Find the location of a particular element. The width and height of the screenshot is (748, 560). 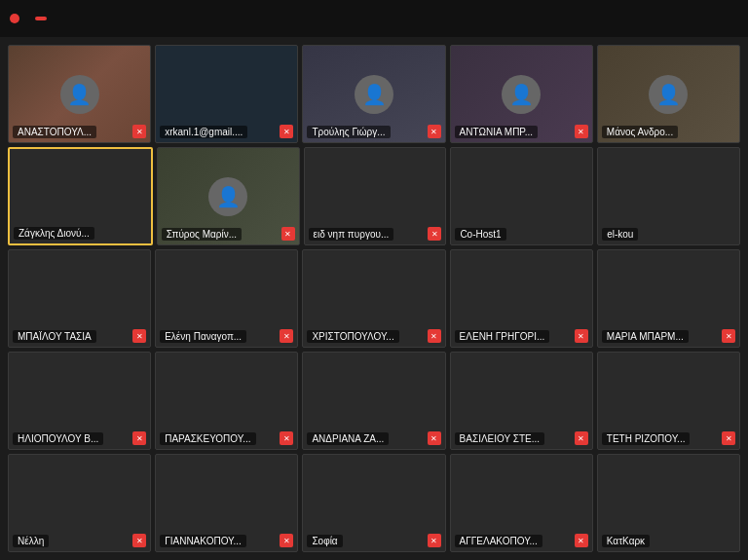

tile-name-r3c1: ΜΠΑΪΛΟΥ ΤΑΣΙΑ is located at coordinates (55, 337).